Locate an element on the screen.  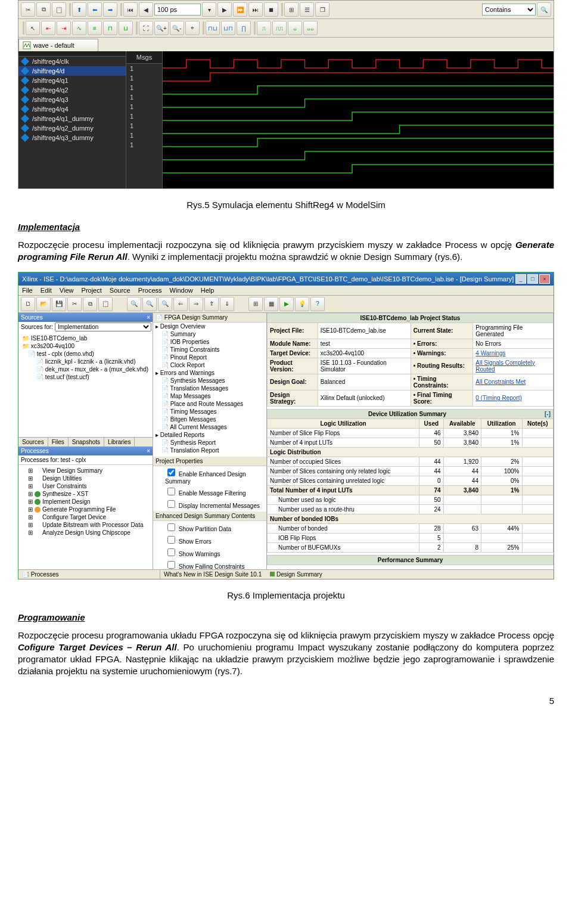
wave-tool-icon: ∿ is located at coordinates (79, 28).